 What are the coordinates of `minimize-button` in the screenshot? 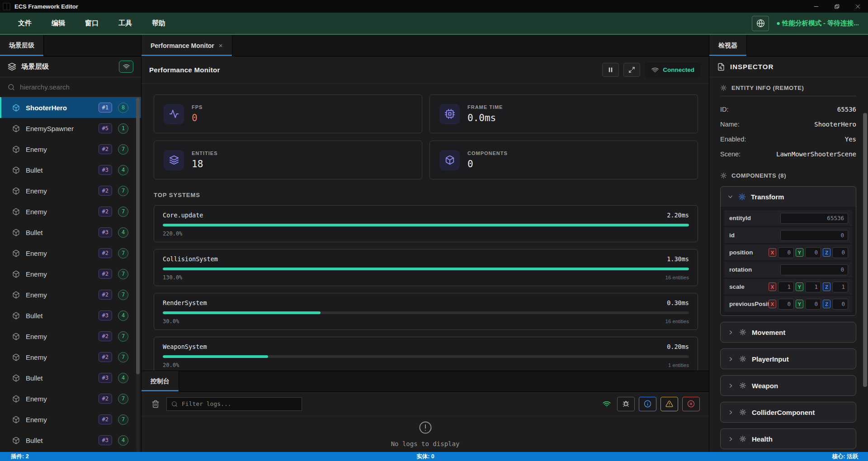 It's located at (816, 6).